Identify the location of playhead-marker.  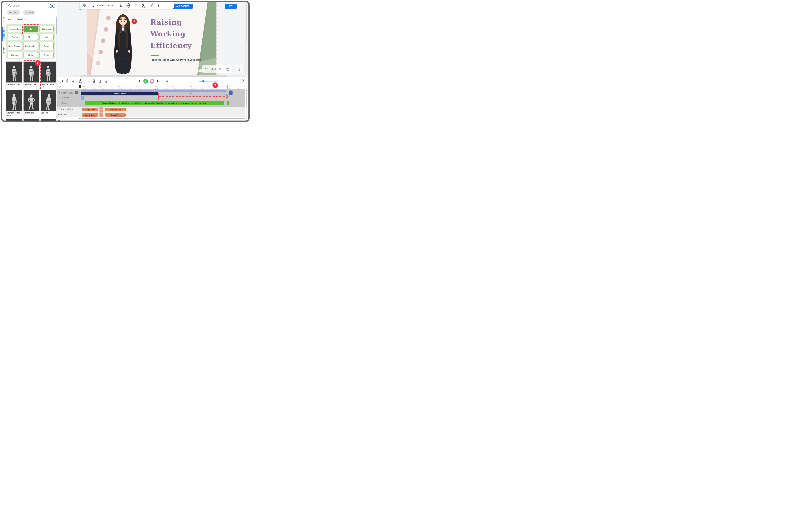
(80, 87).